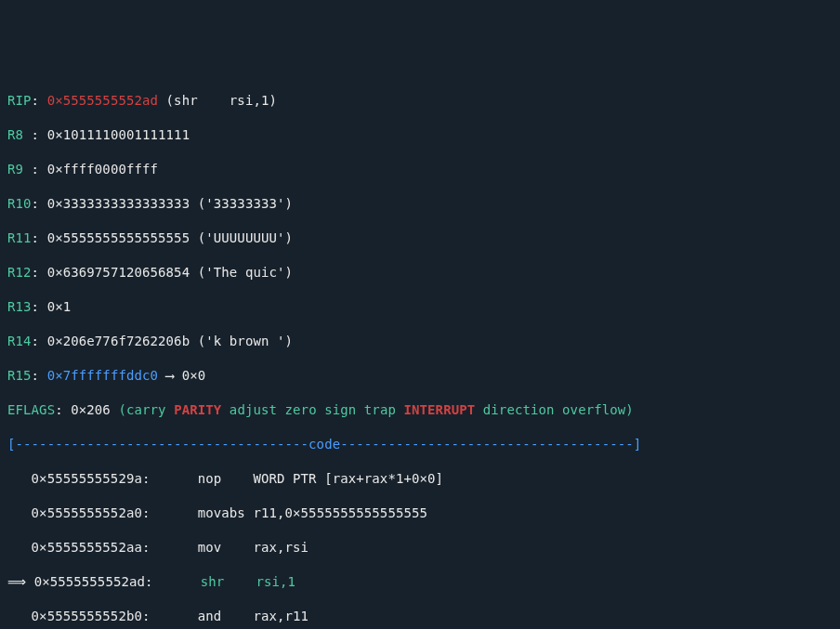  Describe the element at coordinates (420, 342) in the screenshot. I see `reg-r14: R14: 0×206e776f7262206b ('k brown ')` at that location.